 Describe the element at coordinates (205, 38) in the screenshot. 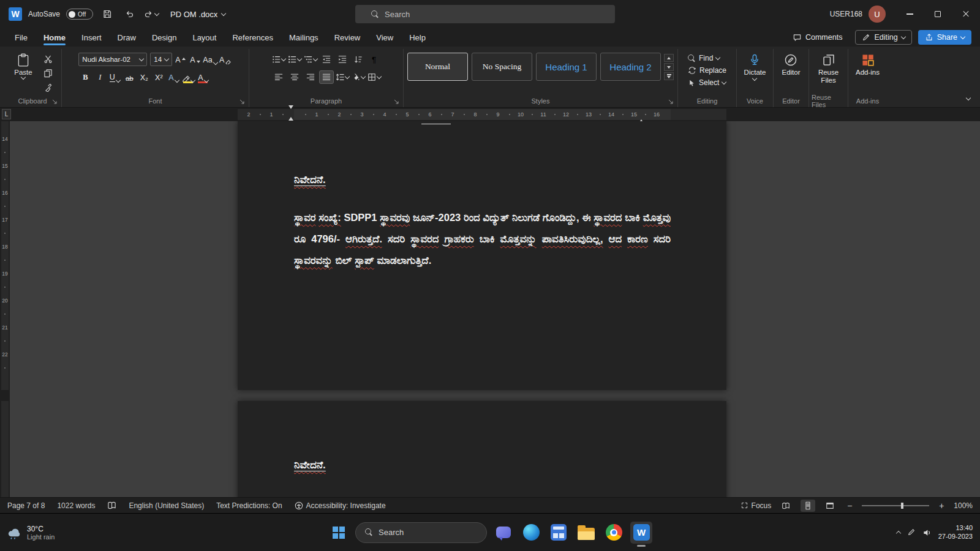

I see `tab-layout: Layout` at that location.